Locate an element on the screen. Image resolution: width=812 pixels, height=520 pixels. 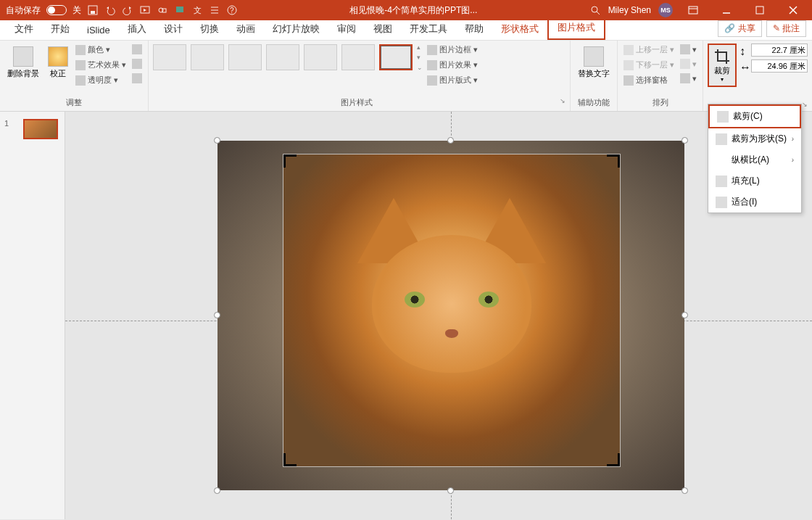
group-button: ▾ is located at coordinates (689, 64).